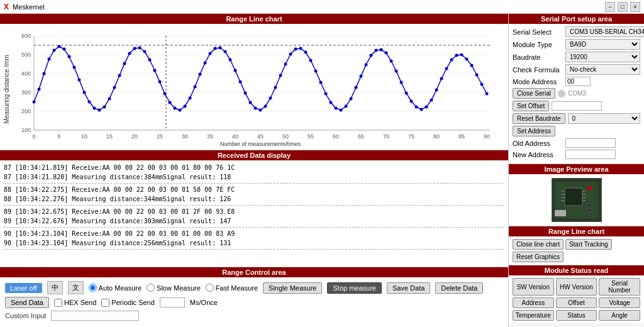 Image resolution: width=644 pixels, height=327 pixels. Describe the element at coordinates (75, 303) in the screenshot. I see `hex-send-group: HEX Send` at that location.